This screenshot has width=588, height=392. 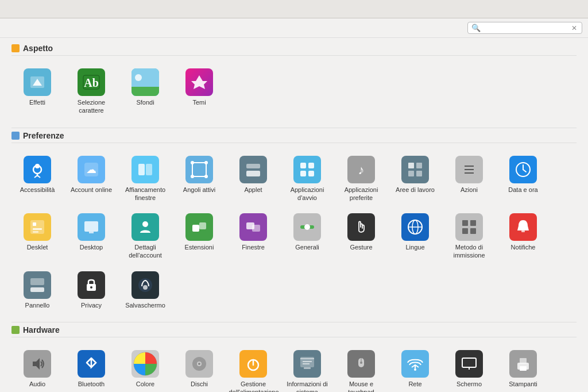 I want to click on item-aree-lavoro: Aree di lavoro, so click(x=415, y=179).